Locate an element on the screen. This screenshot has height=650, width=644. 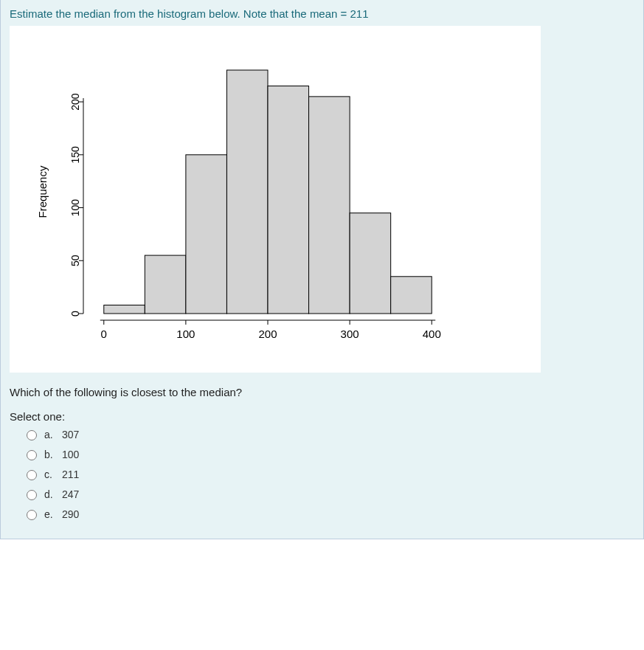
option-text: 290 is located at coordinates (71, 514).